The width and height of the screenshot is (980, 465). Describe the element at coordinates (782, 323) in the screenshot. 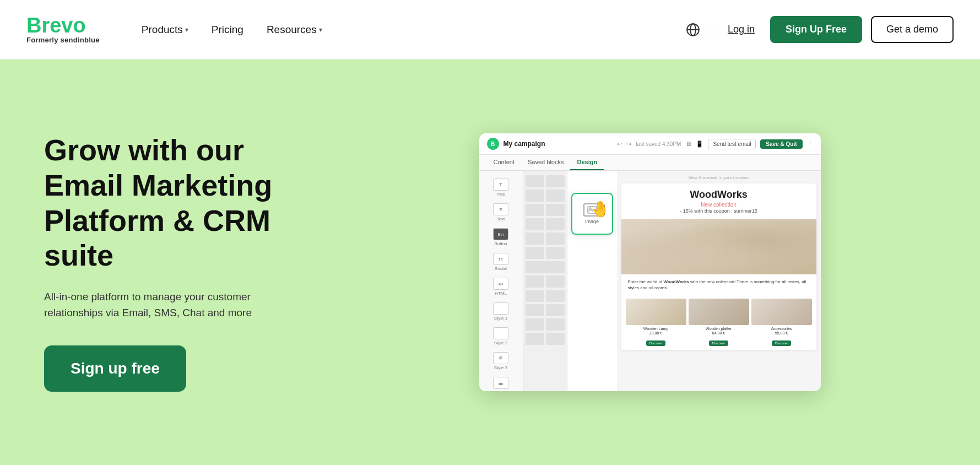

I see `preview-product-3: Accessories 55,00 € Discover` at that location.